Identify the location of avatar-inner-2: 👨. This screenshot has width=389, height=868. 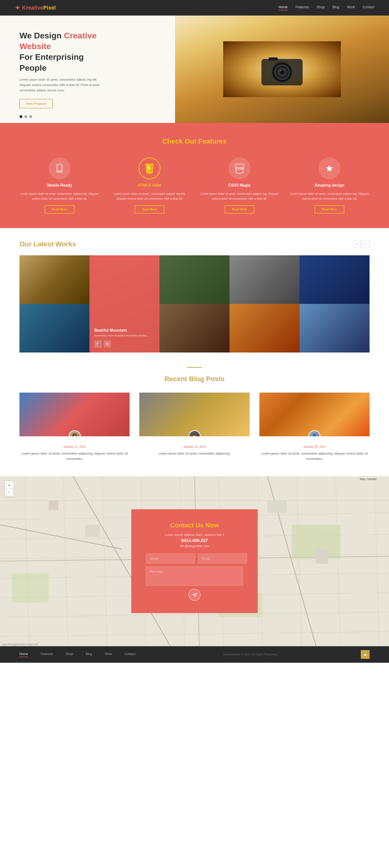
(194, 434).